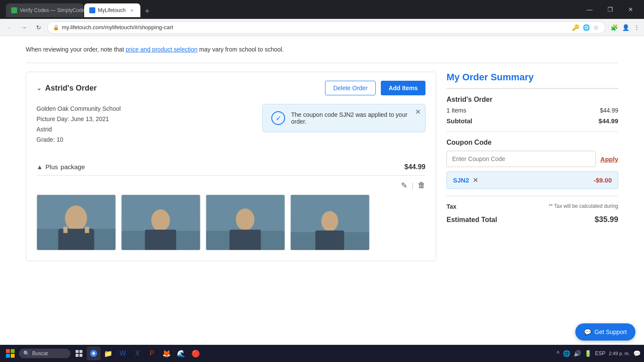  Describe the element at coordinates (532, 110) in the screenshot. I see `summary-items-row: 1 Items $44.99` at that location.